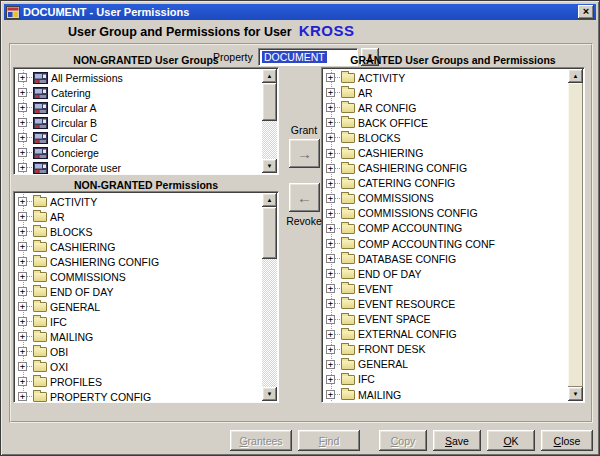 This screenshot has width=600, height=456. What do you see at coordinates (455, 214) in the screenshot?
I see `tree-item: + COMMISSIONS CONFIG` at bounding box center [455, 214].